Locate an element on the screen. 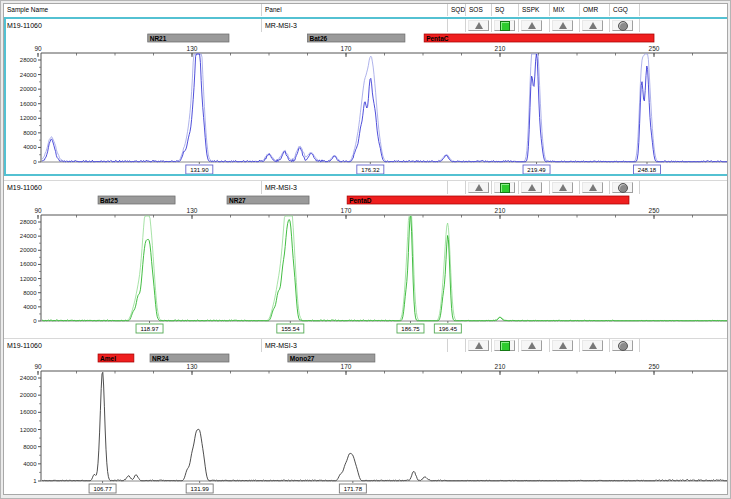  marker-label: PentaC is located at coordinates (438, 38).